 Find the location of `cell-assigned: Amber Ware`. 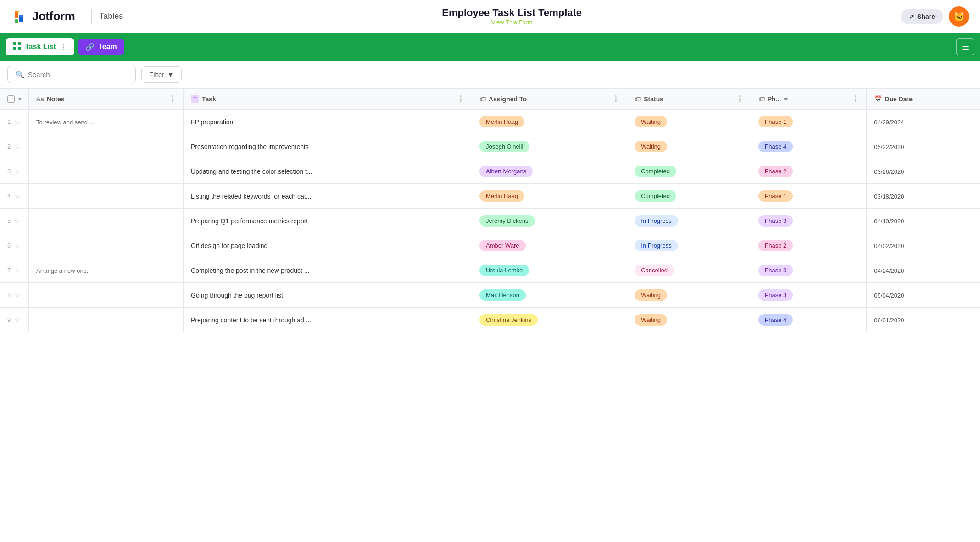

cell-assigned: Amber Ware is located at coordinates (550, 246).